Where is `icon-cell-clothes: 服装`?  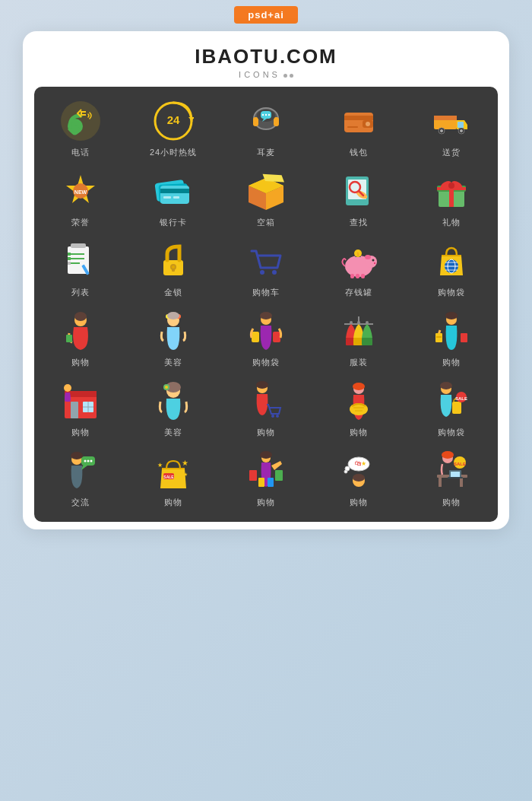 icon-cell-clothes: 服装 is located at coordinates (359, 337).